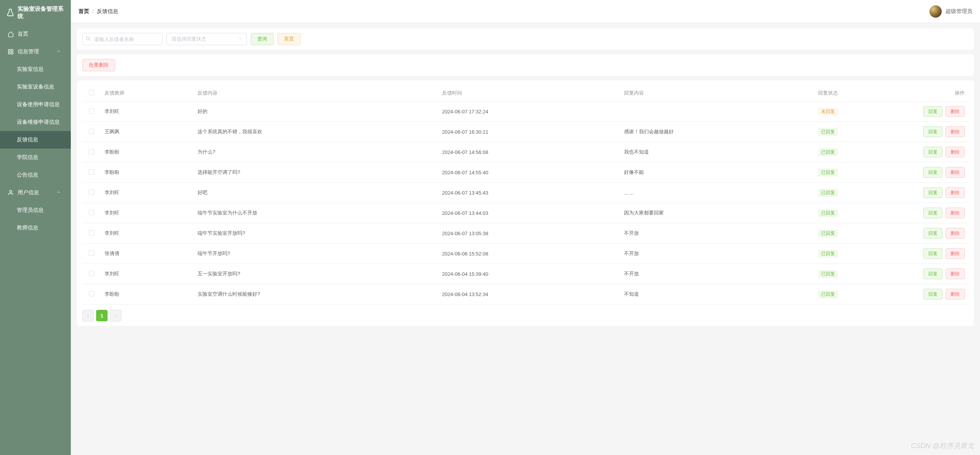 The width and height of the screenshot is (980, 455). What do you see at coordinates (35, 69) in the screenshot?
I see `sidebar-item-0-0: 实验室信息` at bounding box center [35, 69].